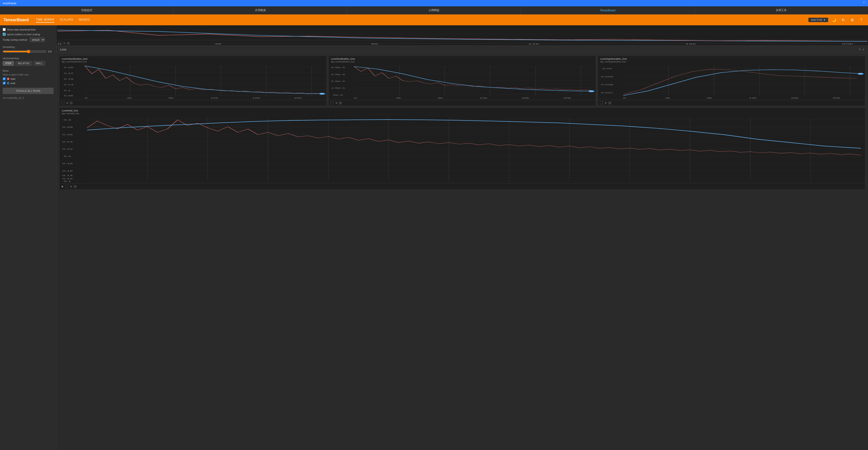 This screenshot has height=450, width=868. Describe the element at coordinates (39, 63) in the screenshot. I see `axis-btn-wall: WALL` at that location.